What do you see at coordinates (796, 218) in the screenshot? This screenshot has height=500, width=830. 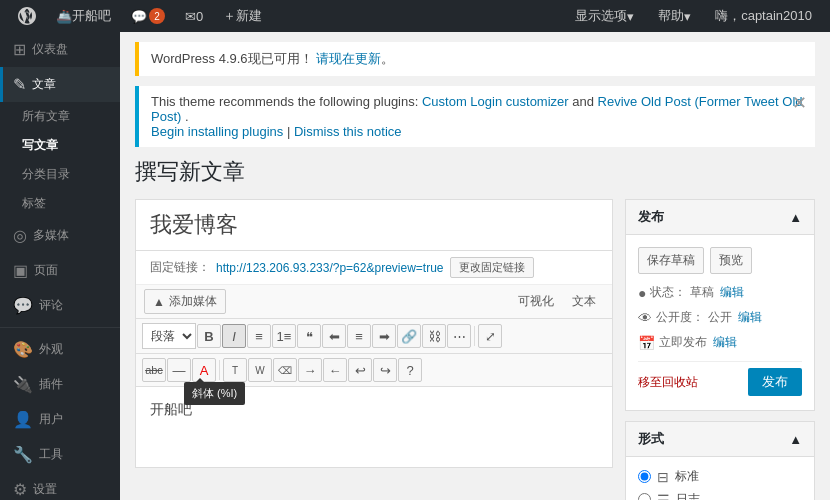 I see `publish-collapse-icon: ▲` at bounding box center [796, 218].